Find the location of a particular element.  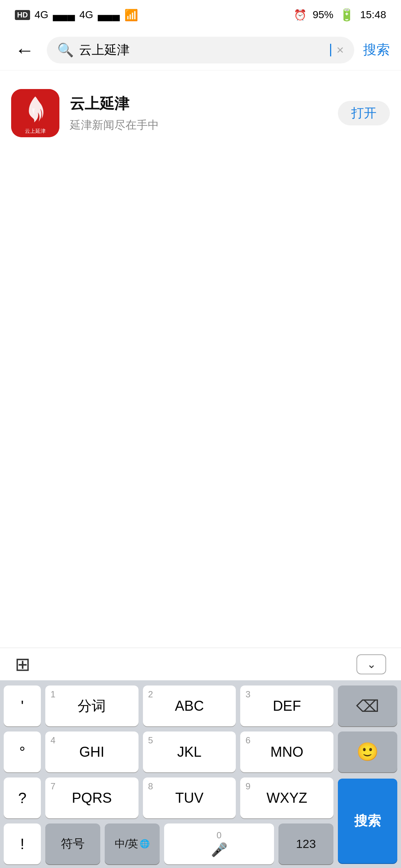

search-bar: ← 🔍 云上延津 × 搜索 is located at coordinates (200, 50).